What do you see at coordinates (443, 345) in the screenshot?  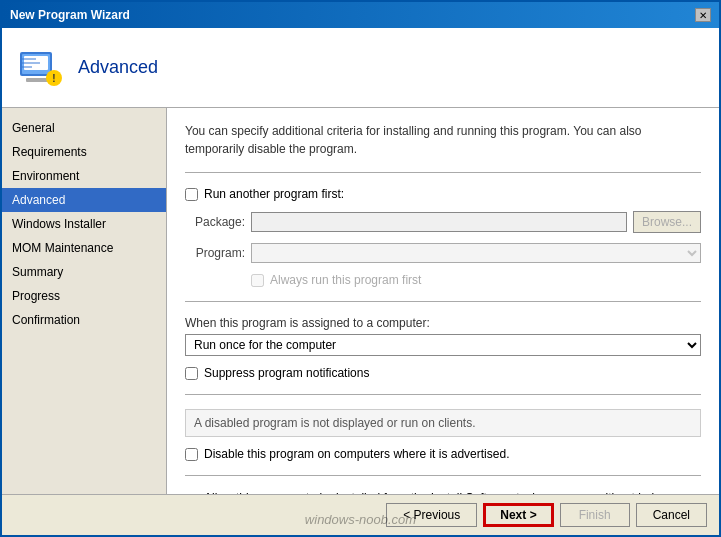 I see `run-once-row: Run once for the computer` at bounding box center [443, 345].